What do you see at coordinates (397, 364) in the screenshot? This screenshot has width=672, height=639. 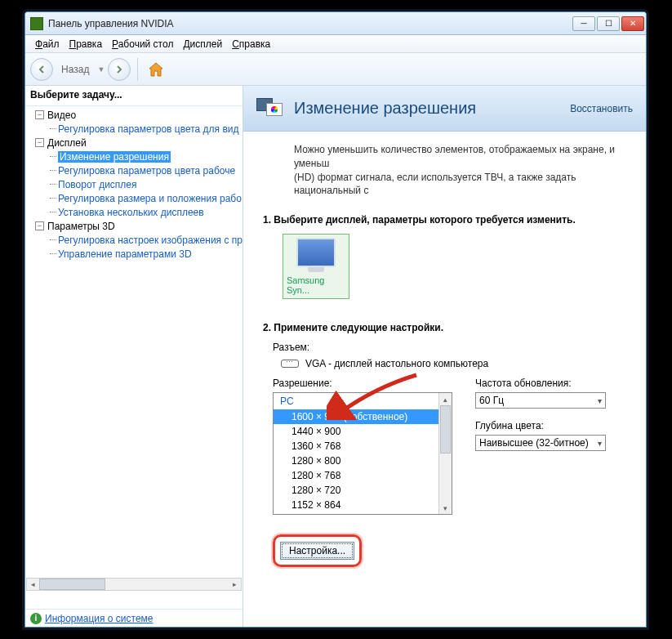 I see `connector-value: VGA - дисплей настольного компьютера` at bounding box center [397, 364].